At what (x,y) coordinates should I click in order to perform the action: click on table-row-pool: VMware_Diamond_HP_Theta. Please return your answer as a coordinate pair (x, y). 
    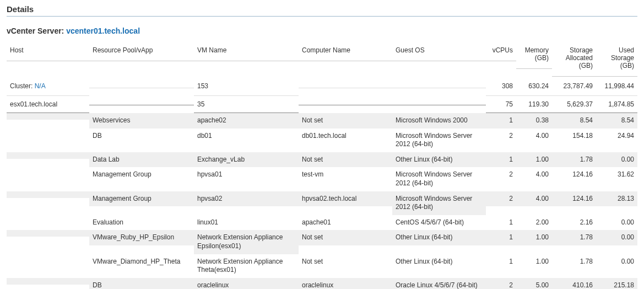
    Looking at the image, I should click on (142, 262).